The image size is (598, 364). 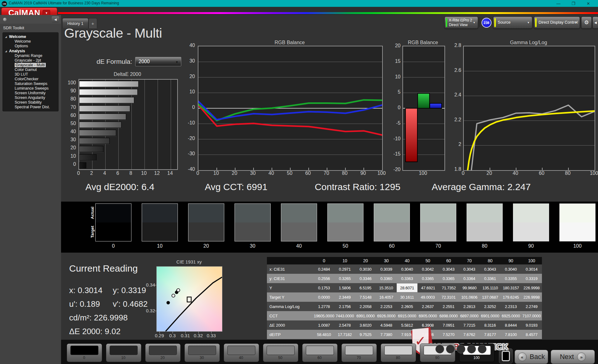 What do you see at coordinates (324, 334) in the screenshot?
I see `table-cell: 58.4810` at bounding box center [324, 334].